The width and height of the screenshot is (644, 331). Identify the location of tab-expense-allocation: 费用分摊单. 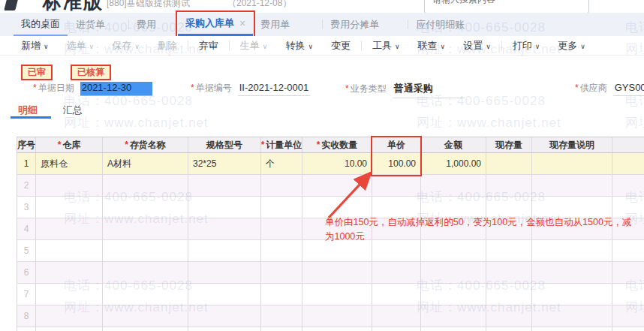
(354, 24).